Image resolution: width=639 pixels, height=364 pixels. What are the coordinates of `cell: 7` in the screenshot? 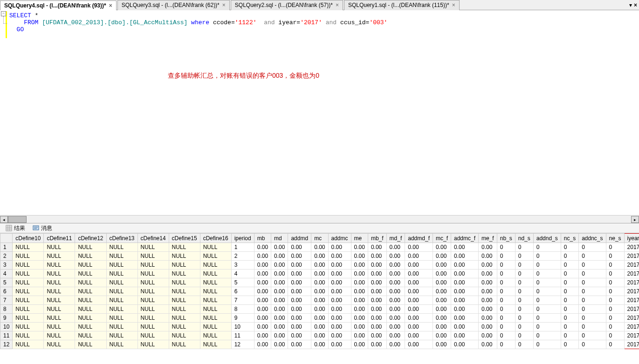 It's located at (242, 301).